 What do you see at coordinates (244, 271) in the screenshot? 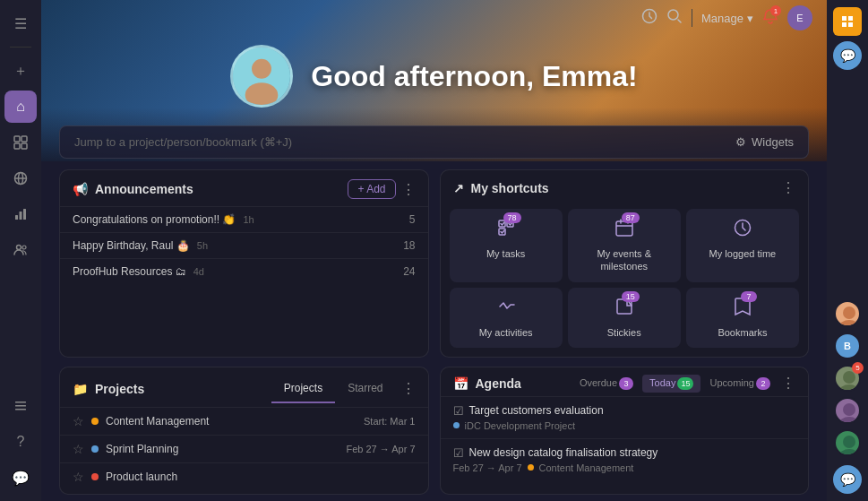
I see `announcement-item-3: ProofHub Resources 🗂 4d 24` at bounding box center [244, 271].